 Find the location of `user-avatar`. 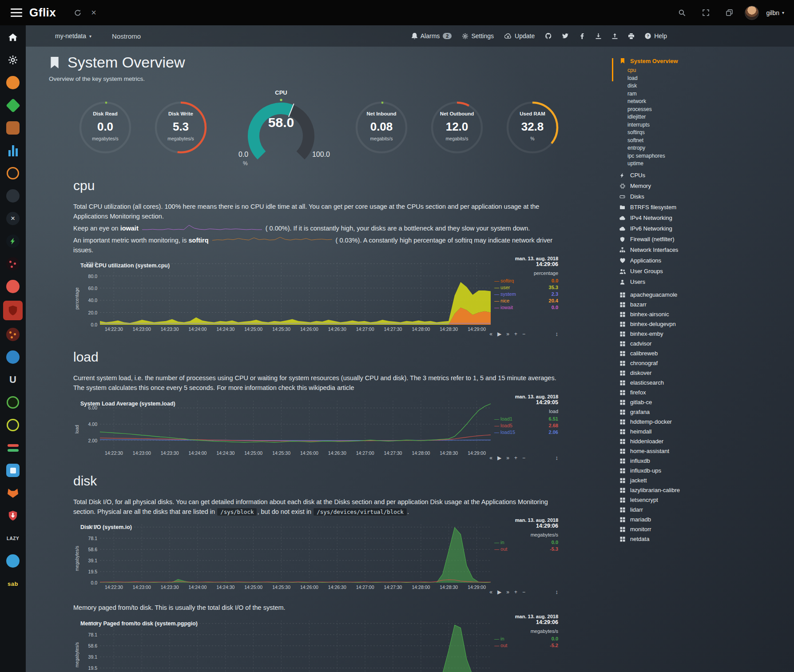

user-avatar is located at coordinates (752, 13).